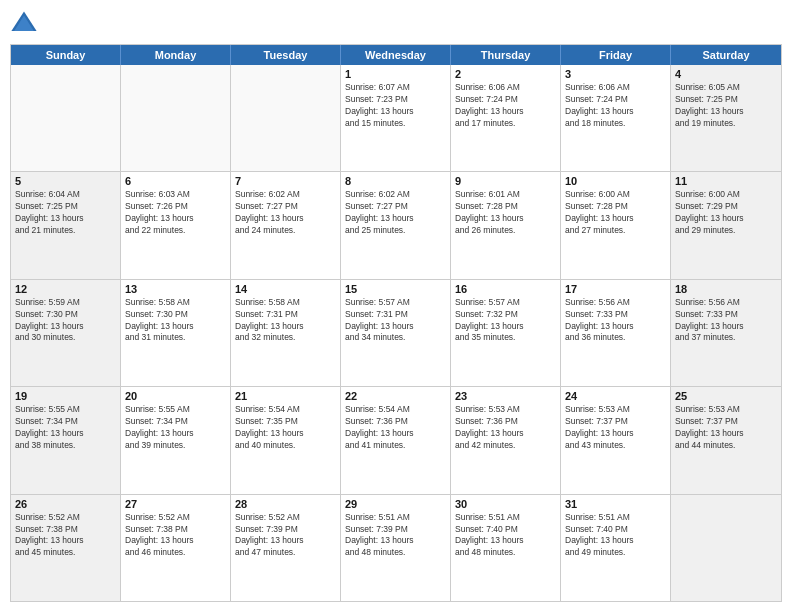 This screenshot has height=612, width=792. I want to click on day-cell-1: 1Sunrise: 6:07 AM Sunset: 7:23 PM Daylig…, so click(396, 118).